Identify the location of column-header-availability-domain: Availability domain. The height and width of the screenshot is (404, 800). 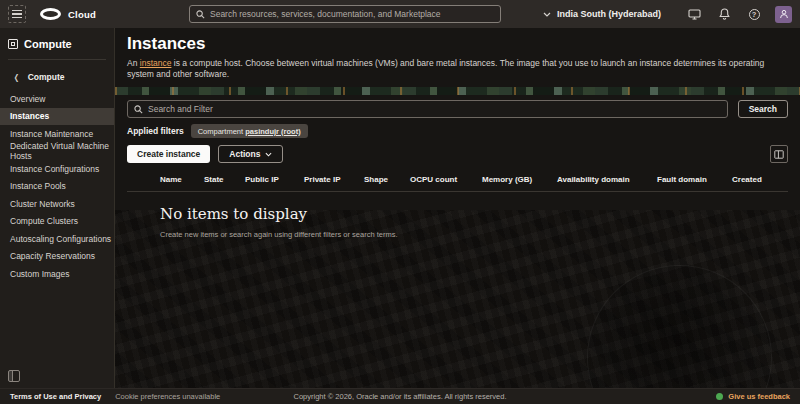
(607, 180).